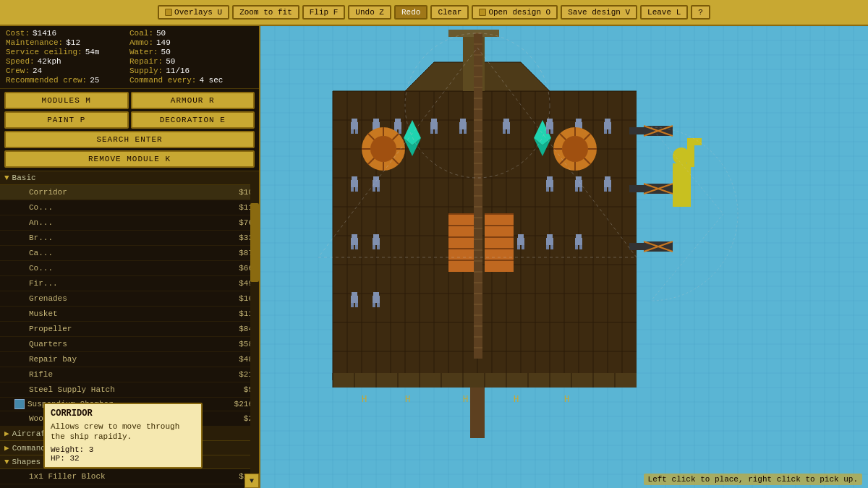  I want to click on module-name: Rifle, so click(134, 374).